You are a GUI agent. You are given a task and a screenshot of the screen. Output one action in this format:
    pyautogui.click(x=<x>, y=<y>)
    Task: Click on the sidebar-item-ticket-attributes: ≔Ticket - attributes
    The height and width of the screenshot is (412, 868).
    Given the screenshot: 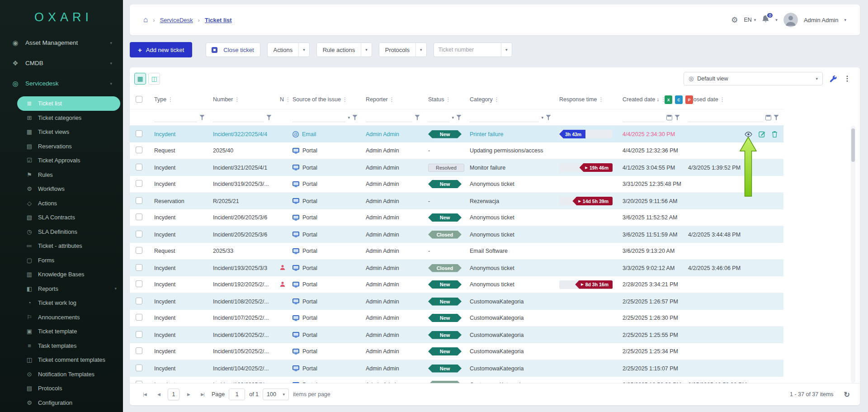 What is the action you would take?
    pyautogui.click(x=61, y=246)
    